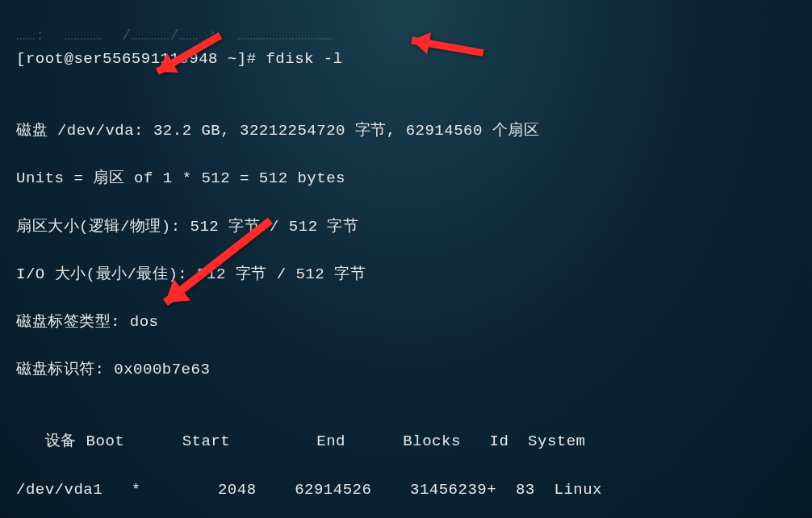  I want to click on disk1-io-size: I/O 大小(最小/最佳): 512 字节 / 512 字节, so click(414, 275).